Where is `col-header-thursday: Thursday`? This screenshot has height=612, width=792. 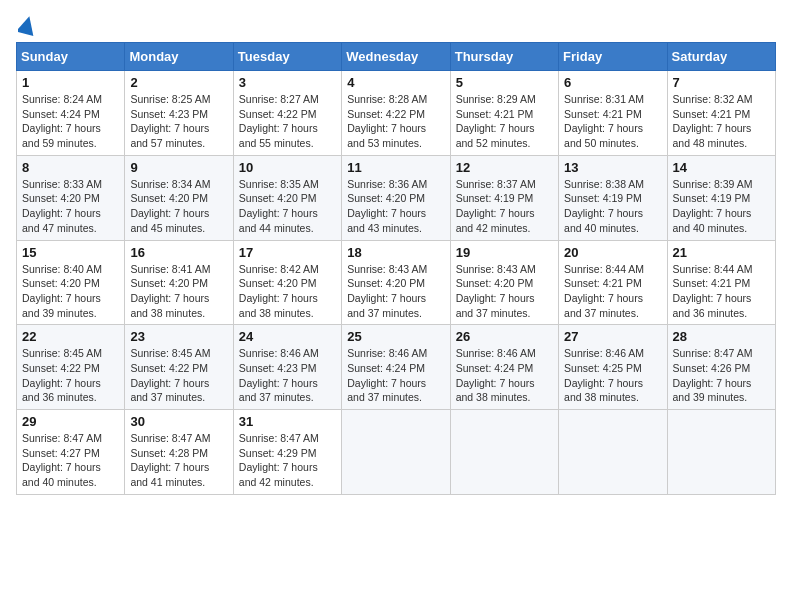 col-header-thursday: Thursday is located at coordinates (504, 57).